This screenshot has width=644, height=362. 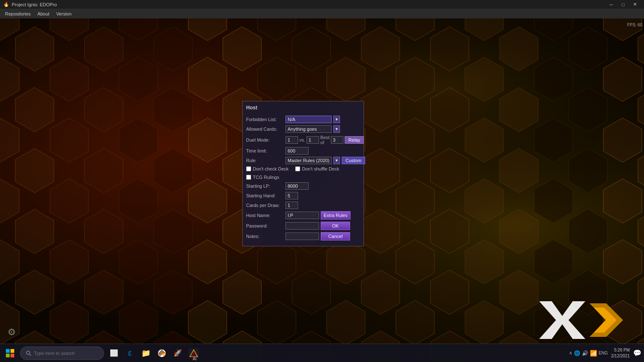 What do you see at coordinates (265, 215) in the screenshot?
I see `host-name-label: Host Name:` at bounding box center [265, 215].